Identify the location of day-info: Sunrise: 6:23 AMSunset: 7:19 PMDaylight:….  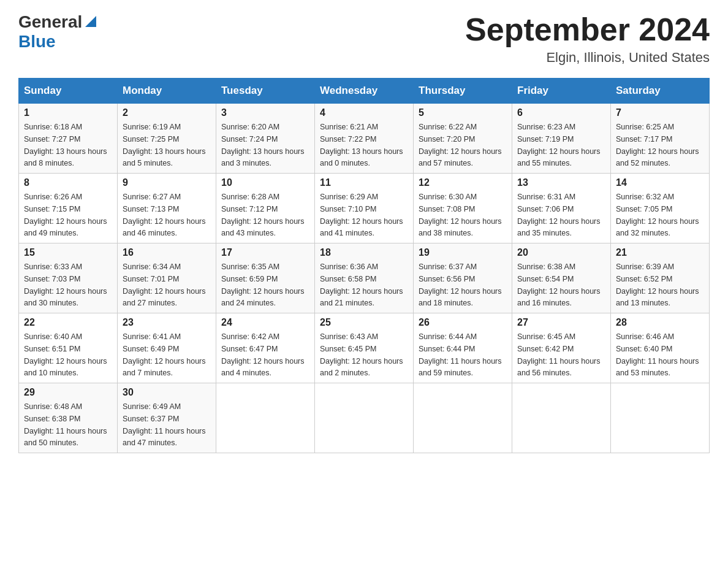
(559, 145).